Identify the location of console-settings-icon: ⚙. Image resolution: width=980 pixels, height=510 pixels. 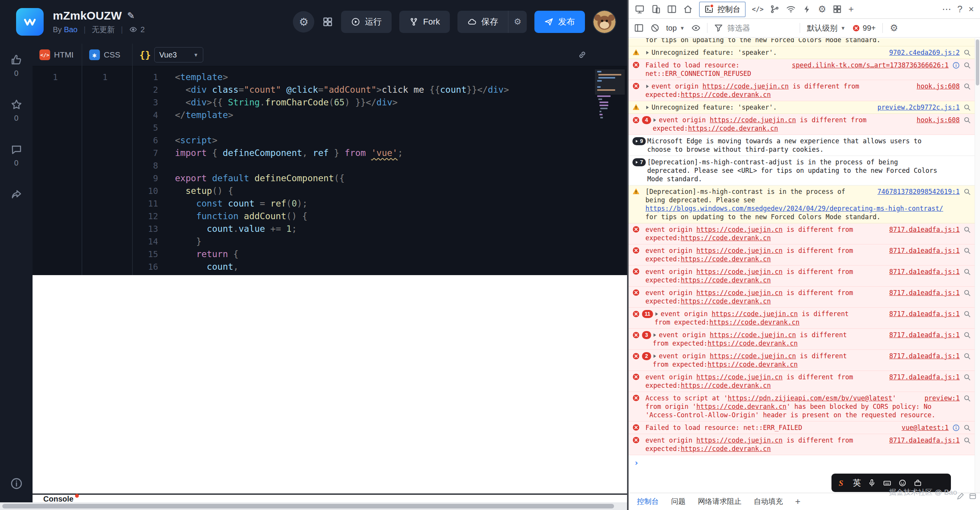
(894, 28).